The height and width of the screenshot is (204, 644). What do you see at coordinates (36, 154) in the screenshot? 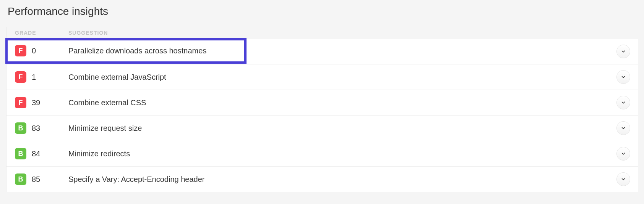
I see `grade-score: 84` at bounding box center [36, 154].